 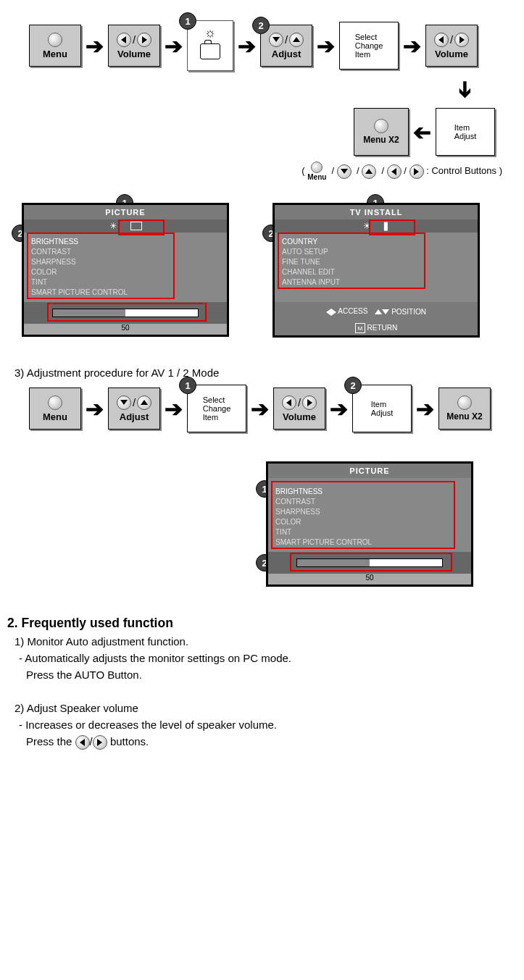 I want to click on sec2-p6b: buttons., so click(x=129, y=742).